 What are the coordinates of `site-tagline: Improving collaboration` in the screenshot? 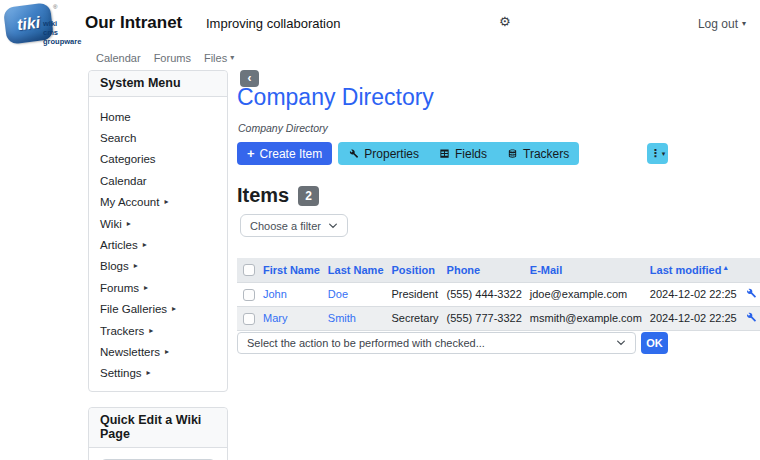 It's located at (273, 24).